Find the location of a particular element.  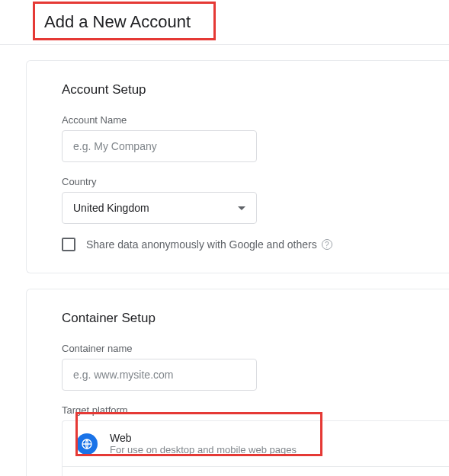

web-icon is located at coordinates (87, 444).